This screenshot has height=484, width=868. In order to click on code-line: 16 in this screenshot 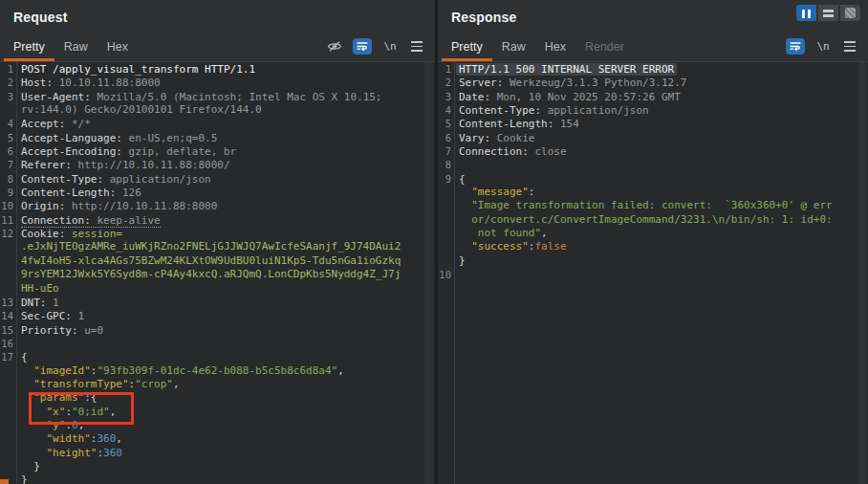, I will do `click(218, 343)`.